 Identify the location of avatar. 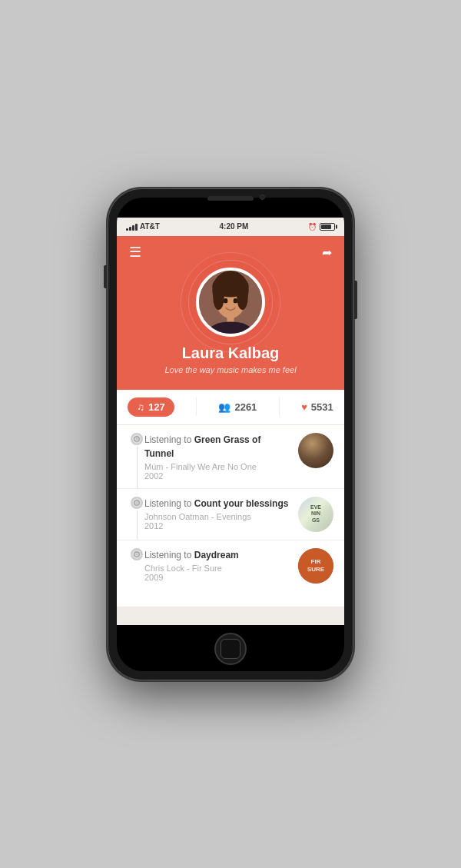
(230, 302).